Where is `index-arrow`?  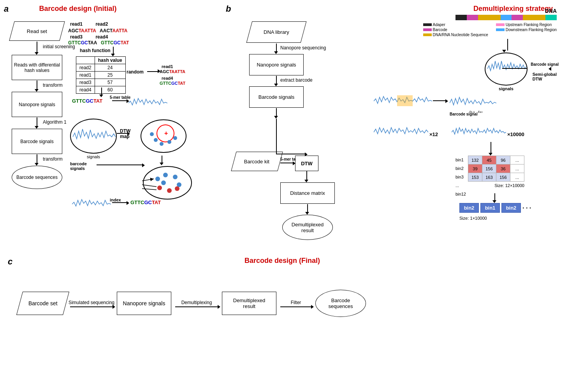
index-arrow is located at coordinates (120, 203).